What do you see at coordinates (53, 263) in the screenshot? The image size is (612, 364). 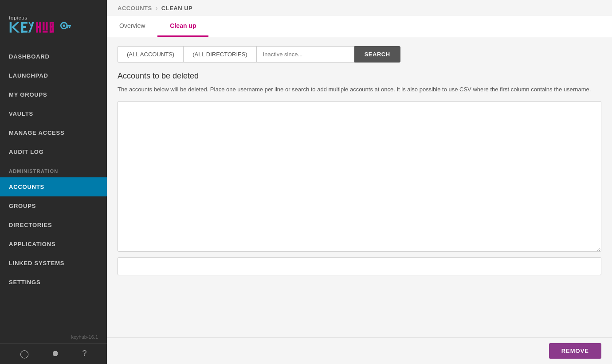 I see `sidebar-item-linked-systems: LINKED SYSTEMS` at bounding box center [53, 263].